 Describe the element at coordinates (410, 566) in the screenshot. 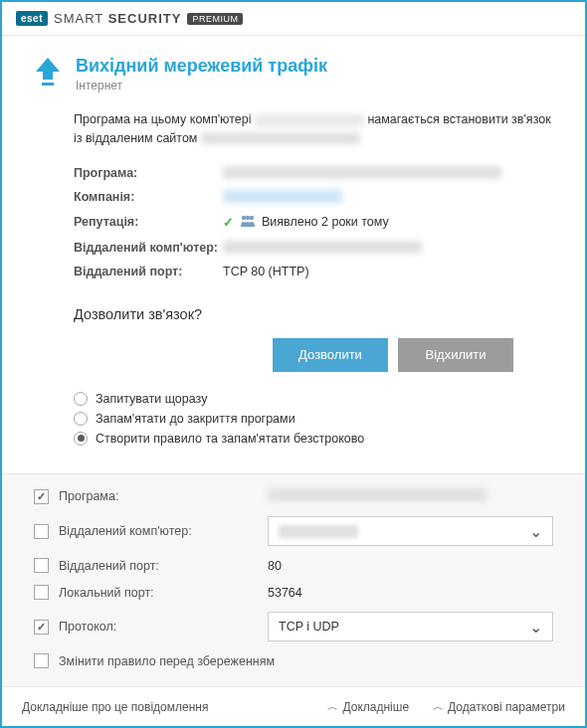

I see `rule-remote-port-value: 80` at that location.